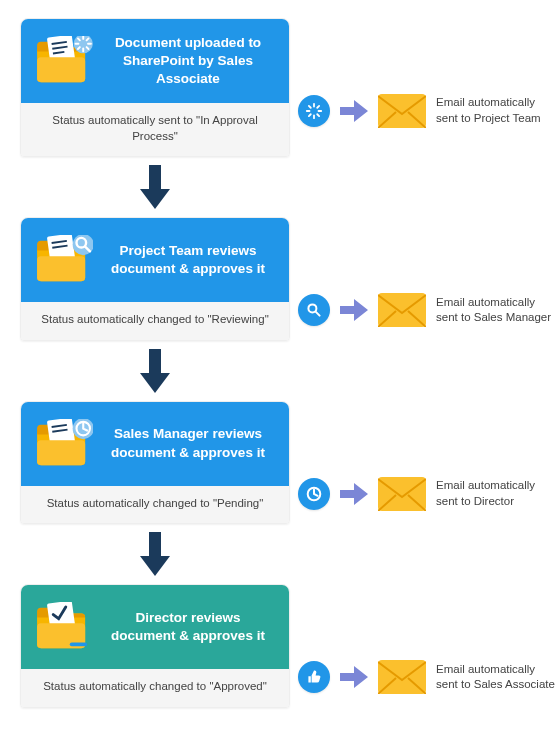 The height and width of the screenshot is (756, 560). Describe the element at coordinates (155, 627) in the screenshot. I see `card-header: Director reviews document & approves it` at that location.